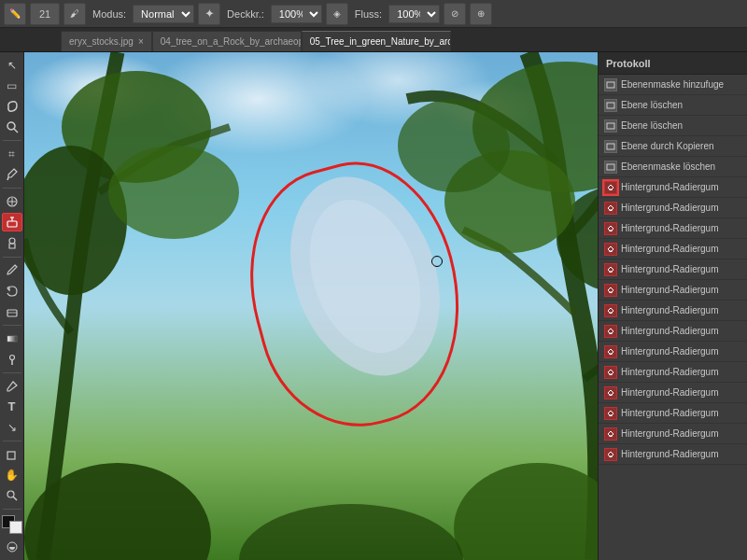 The height and width of the screenshot is (560, 747). I want to click on lasso-tool, so click(12, 106).